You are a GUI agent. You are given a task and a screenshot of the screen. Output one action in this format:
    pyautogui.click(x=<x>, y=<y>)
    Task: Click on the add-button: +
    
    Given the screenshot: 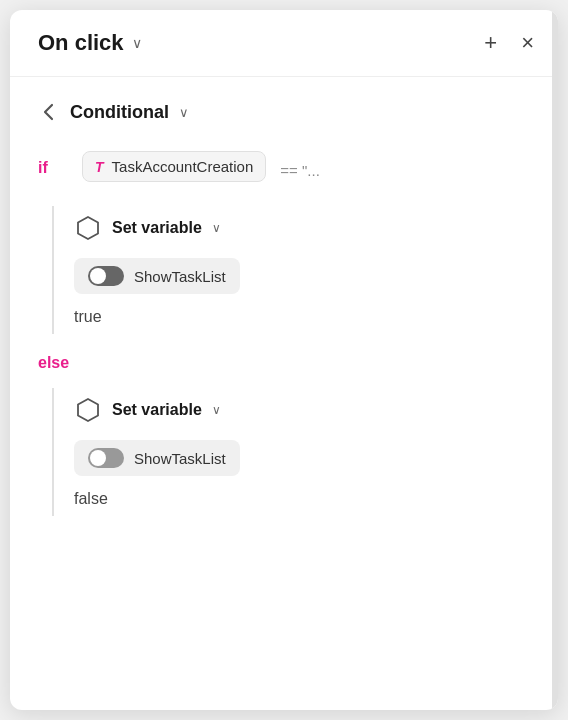 What is the action you would take?
    pyautogui.click(x=490, y=43)
    